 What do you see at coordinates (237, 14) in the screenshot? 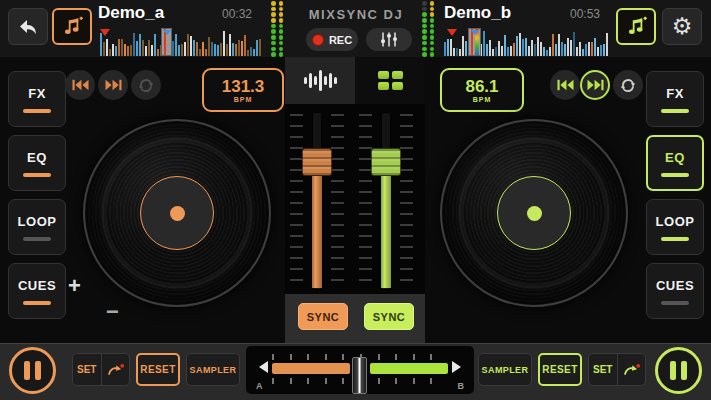
I see `deck-a-time: 00:32` at bounding box center [237, 14].